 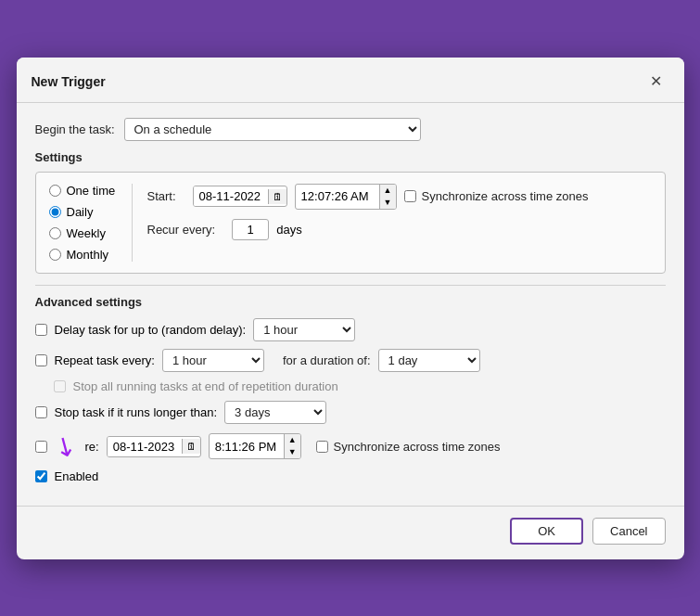 What do you see at coordinates (41, 360) in the screenshot?
I see `repeat-task-checkbox` at bounding box center [41, 360].